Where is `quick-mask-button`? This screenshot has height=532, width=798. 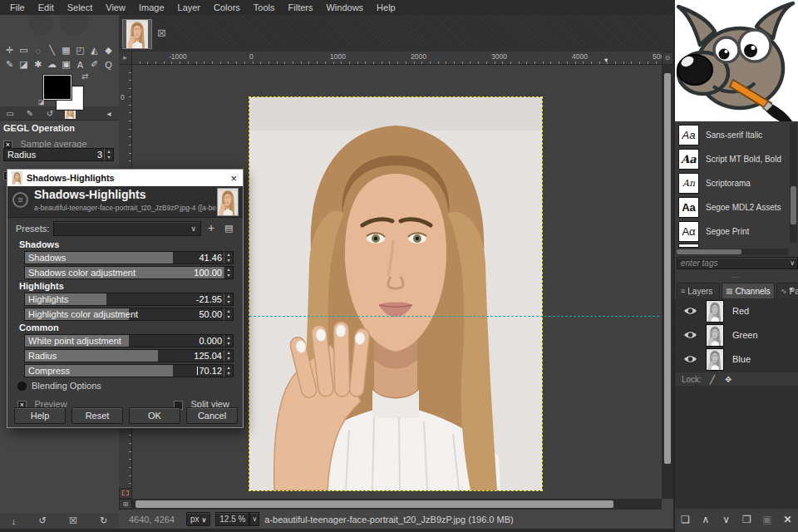 quick-mask-button is located at coordinates (126, 494).